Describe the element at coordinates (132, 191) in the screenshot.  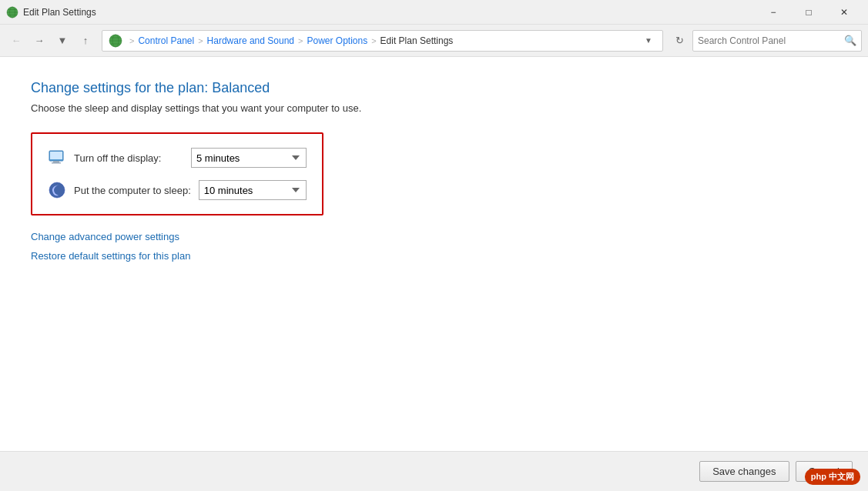
I see `sleep-label: Put the computer to sleep:` at that location.